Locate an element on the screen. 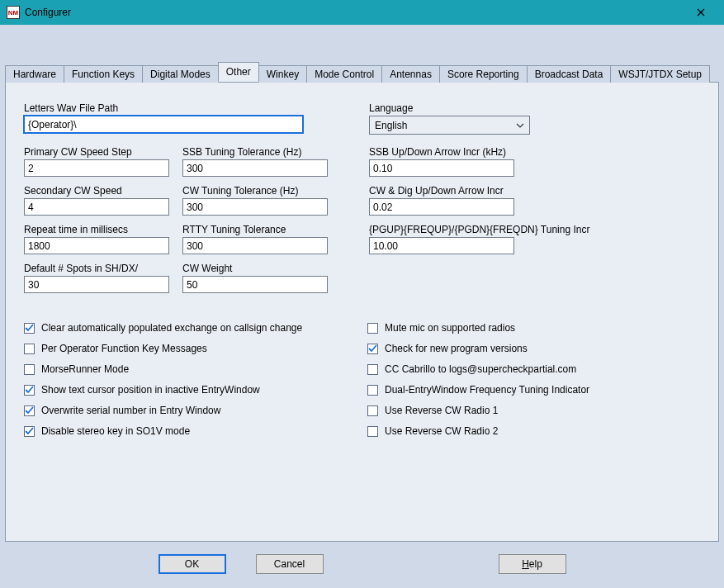 This screenshot has height=588, width=724. check-row-disable-stereo: Disable stereo key in SO1V mode is located at coordinates (186, 431).